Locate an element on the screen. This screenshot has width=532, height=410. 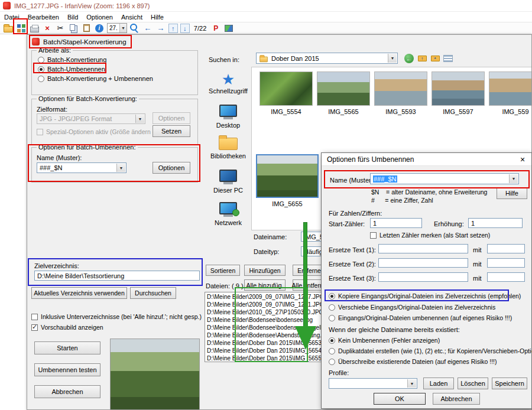
place-bibliotheken: Bibliotheken is located at coordinates (228, 148).